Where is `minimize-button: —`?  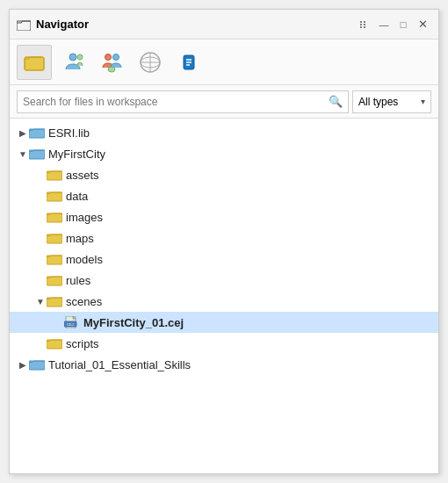
minimize-button: — is located at coordinates (384, 25).